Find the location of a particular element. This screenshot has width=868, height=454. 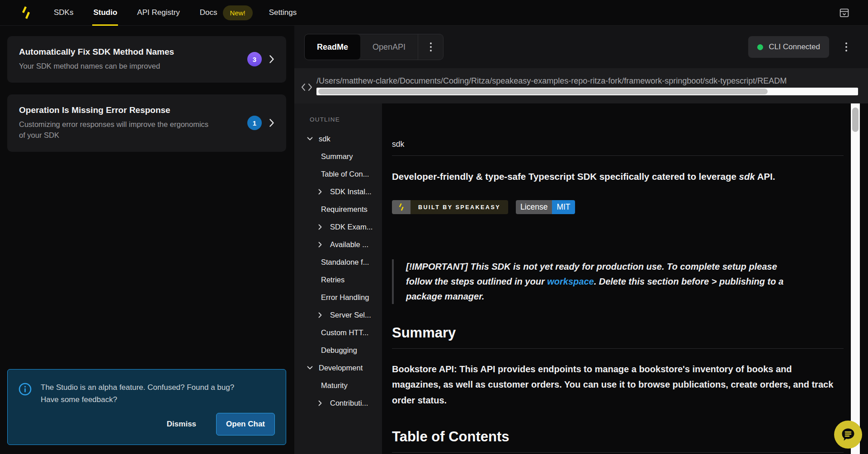

cli-status-pill: CLI Connected is located at coordinates (788, 47).